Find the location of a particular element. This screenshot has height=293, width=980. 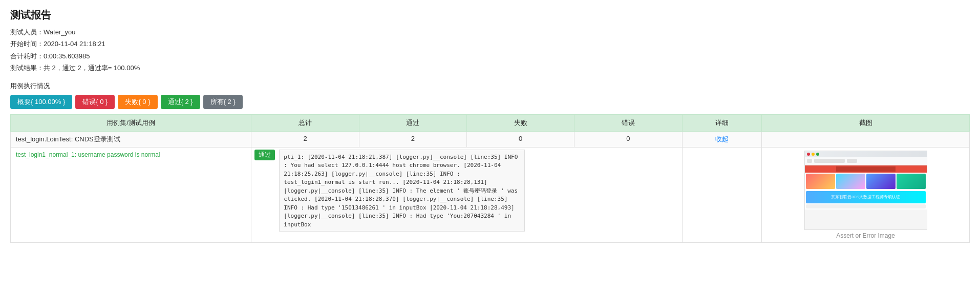

tester-info: 测试人员：Water_you is located at coordinates (490, 32).